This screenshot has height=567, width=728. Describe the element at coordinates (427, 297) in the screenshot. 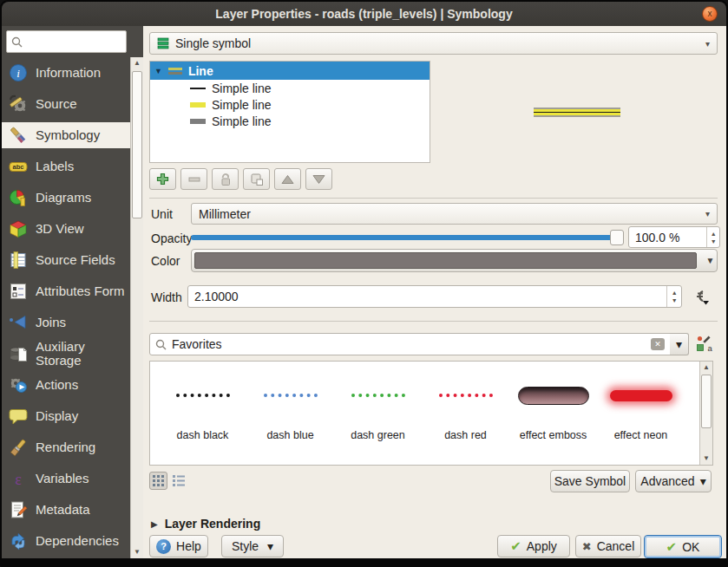

I see `width-input` at that location.